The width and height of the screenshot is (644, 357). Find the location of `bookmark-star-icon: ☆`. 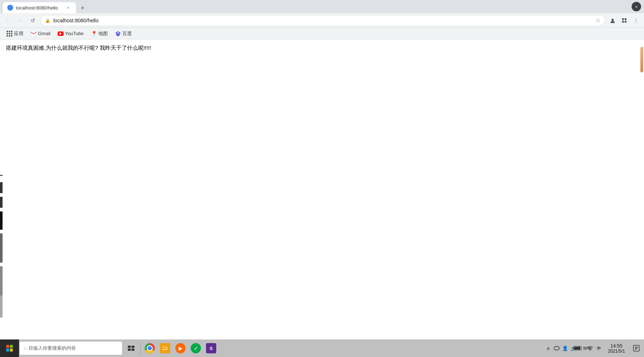

bookmark-star-icon: ☆ is located at coordinates (598, 20).